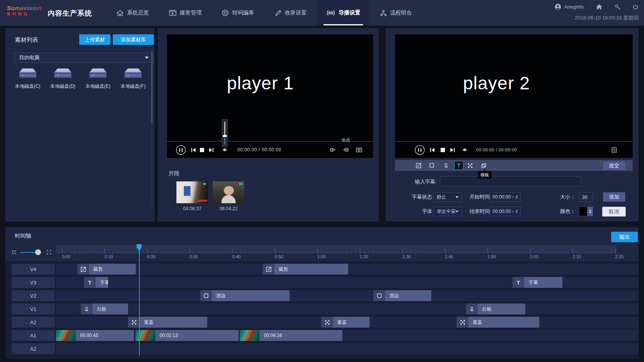  I want to click on disk-item: 本地磁盘(D), so click(63, 78).